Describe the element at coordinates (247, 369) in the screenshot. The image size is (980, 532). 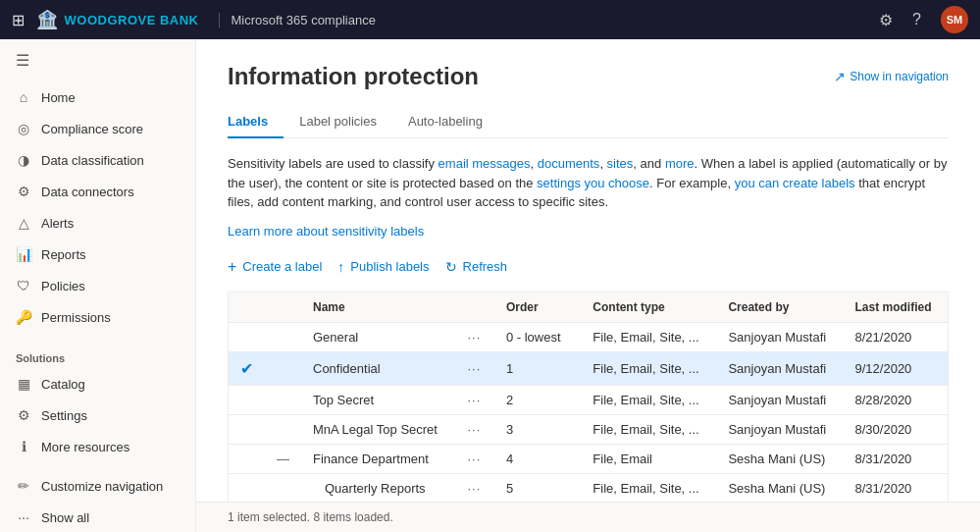
I see `check-icon: ✔` at that location.